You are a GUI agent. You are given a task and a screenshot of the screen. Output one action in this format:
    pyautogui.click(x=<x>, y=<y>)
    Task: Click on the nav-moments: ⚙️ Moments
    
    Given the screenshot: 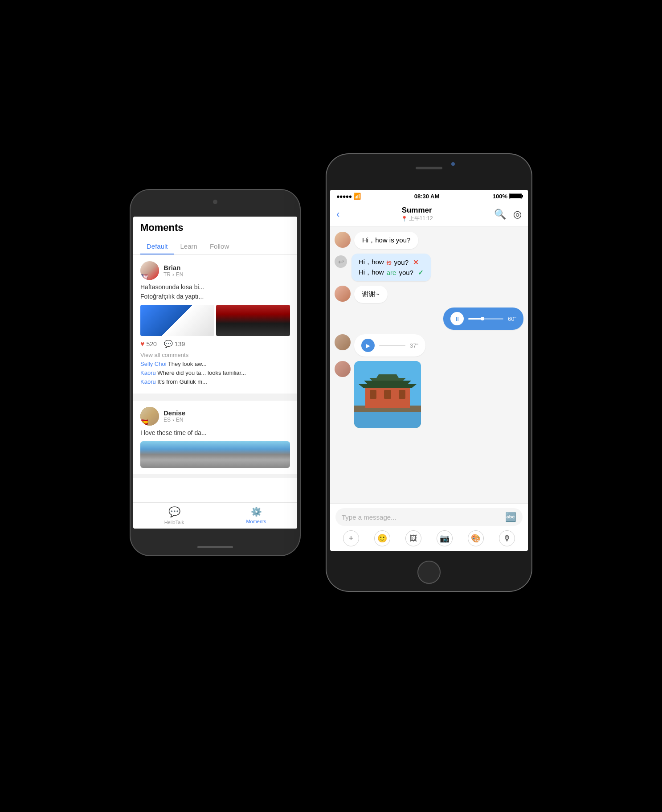 What is the action you would take?
    pyautogui.click(x=256, y=516)
    